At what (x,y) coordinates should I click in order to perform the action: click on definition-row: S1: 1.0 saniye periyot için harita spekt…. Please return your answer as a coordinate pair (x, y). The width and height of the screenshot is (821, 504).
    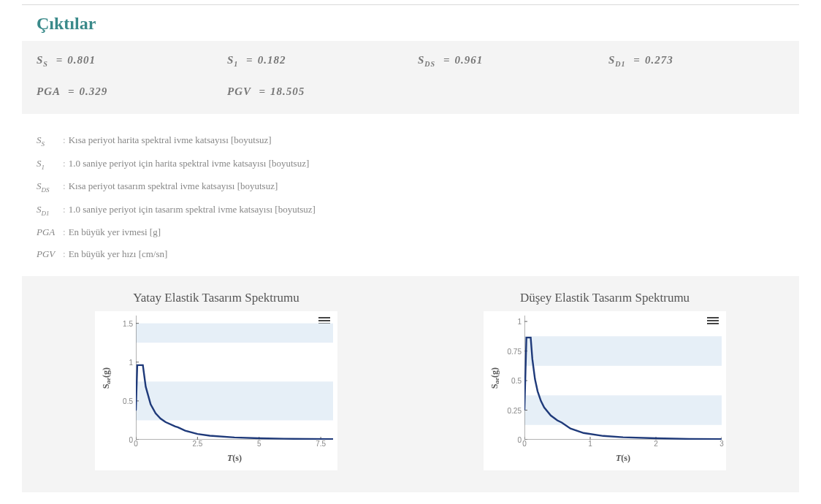
    Looking at the image, I should click on (410, 164).